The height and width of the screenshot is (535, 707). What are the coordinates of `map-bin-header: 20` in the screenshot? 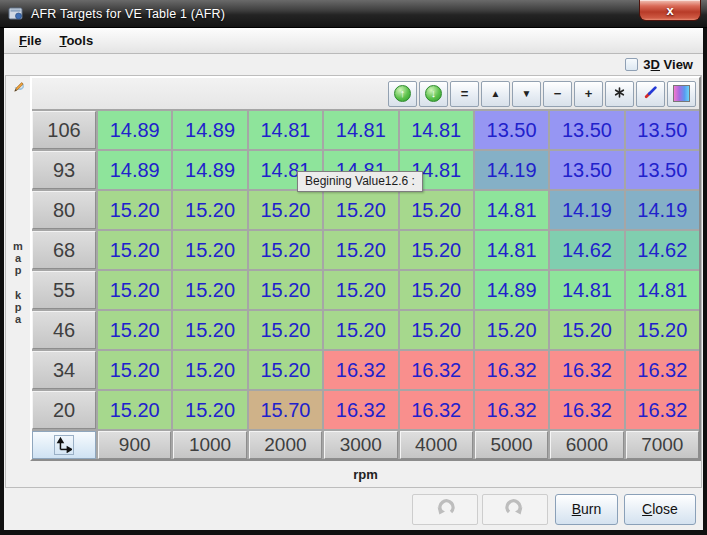 It's located at (64, 410).